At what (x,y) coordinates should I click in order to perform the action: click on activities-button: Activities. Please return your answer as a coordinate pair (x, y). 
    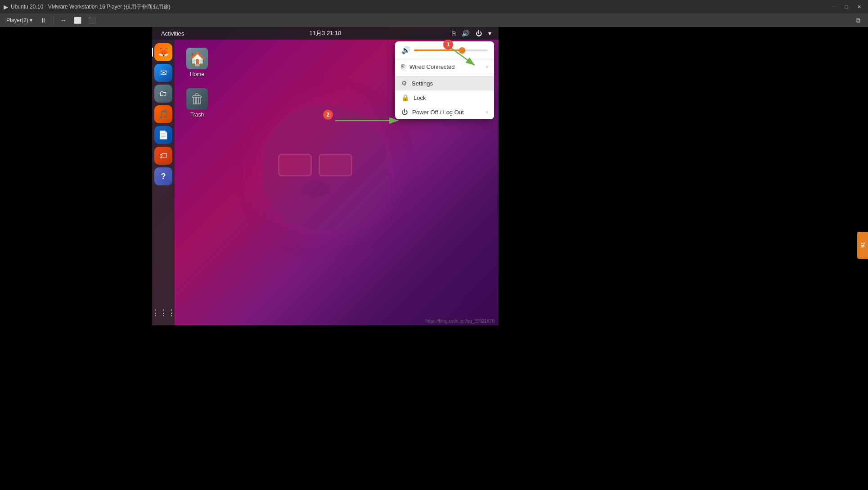
    Looking at the image, I should click on (173, 33).